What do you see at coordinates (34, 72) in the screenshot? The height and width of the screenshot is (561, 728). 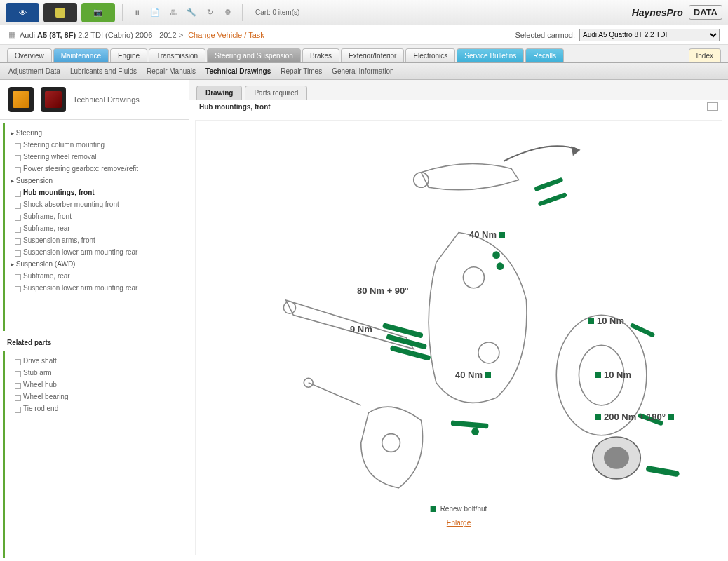 I see `sub-tab-adjustment-data: Adjustment Data` at bounding box center [34, 72].